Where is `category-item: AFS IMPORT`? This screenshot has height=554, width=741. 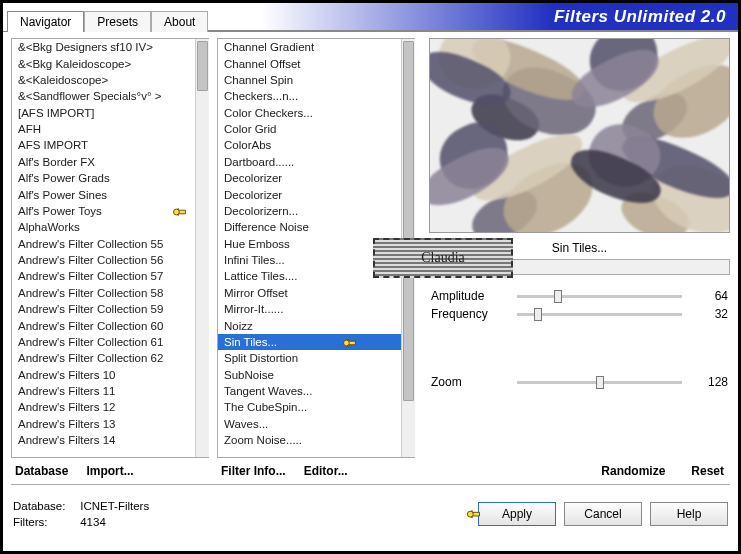 category-item: AFS IMPORT is located at coordinates (104, 145).